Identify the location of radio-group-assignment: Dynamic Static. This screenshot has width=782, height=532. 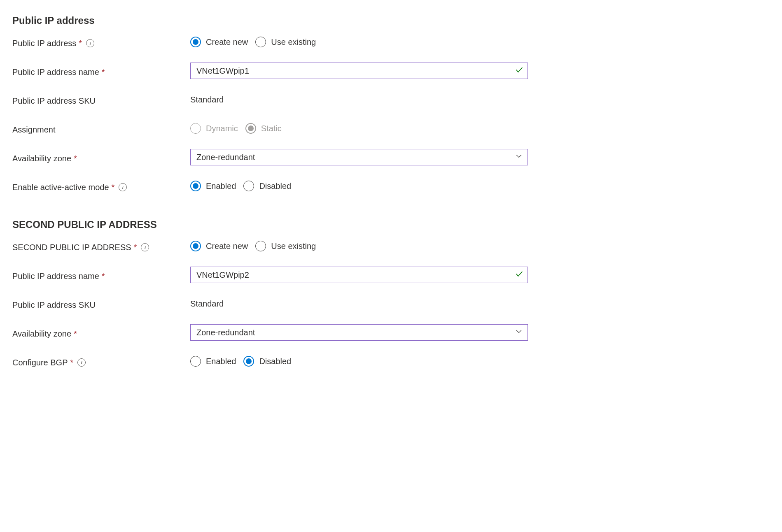
(236, 128).